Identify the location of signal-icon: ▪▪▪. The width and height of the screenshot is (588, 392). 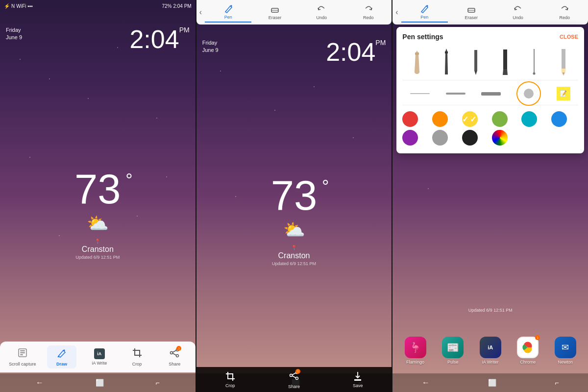
(30, 6).